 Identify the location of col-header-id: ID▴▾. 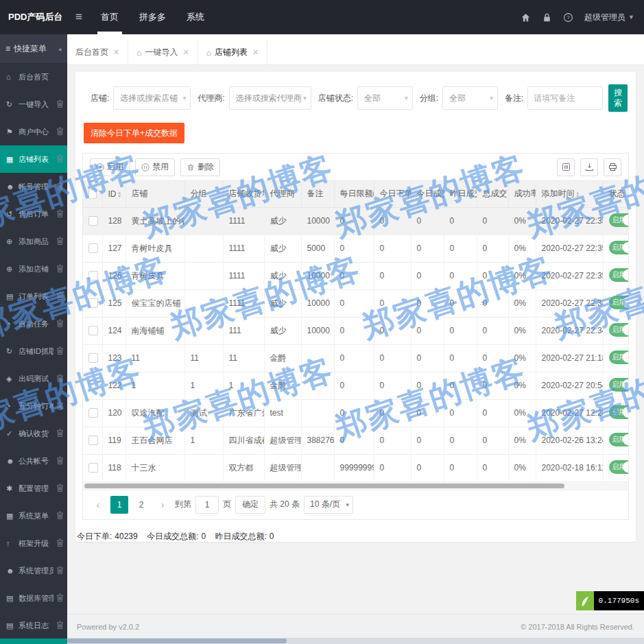
(114, 194).